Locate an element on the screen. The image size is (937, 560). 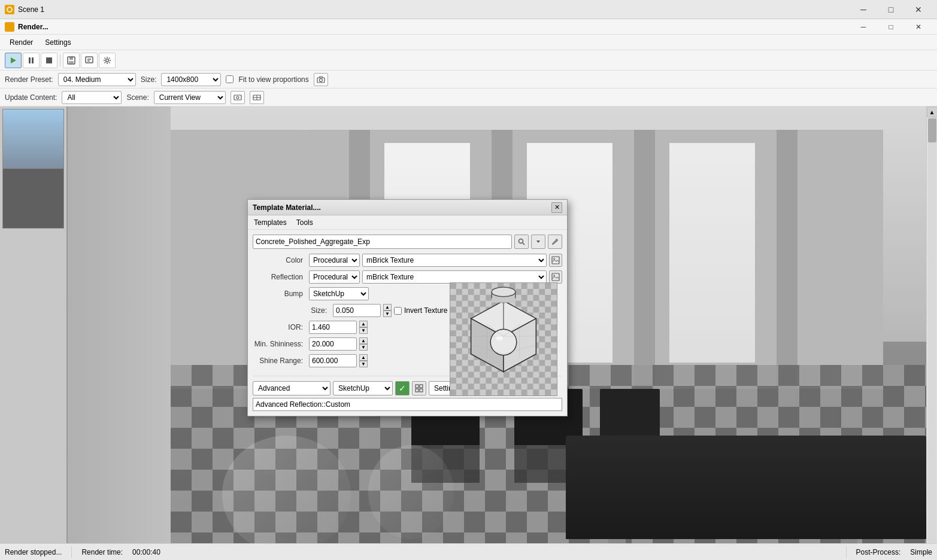
size-input is located at coordinates (357, 311).